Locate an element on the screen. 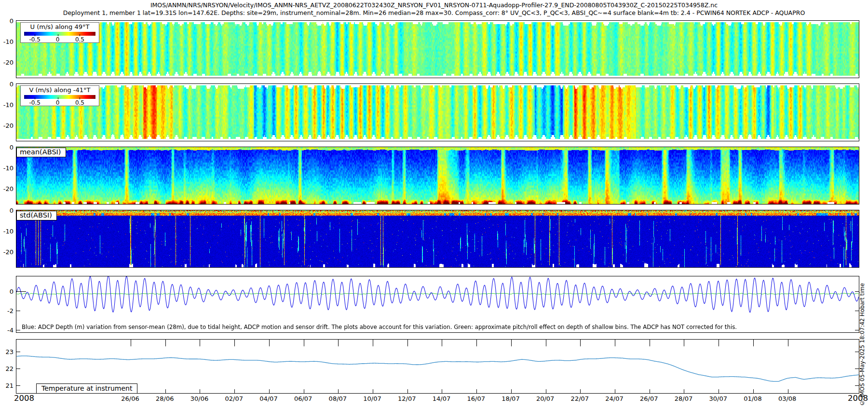 The image size is (868, 410). panel-adcp-depth-variation: Blue: ADCP Depth (m) variation from sens… is located at coordinates (438, 304).